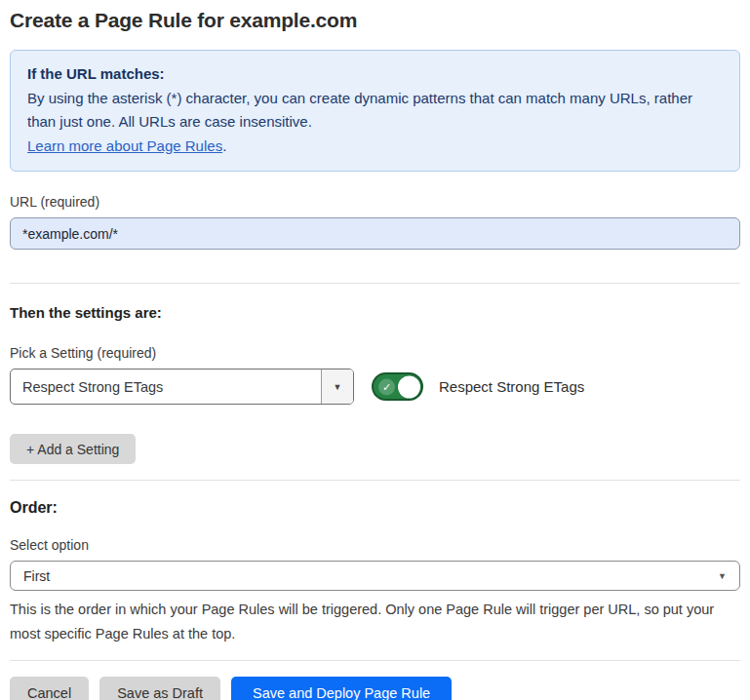 The width and height of the screenshot is (750, 700). I want to click on url-input, so click(375, 234).